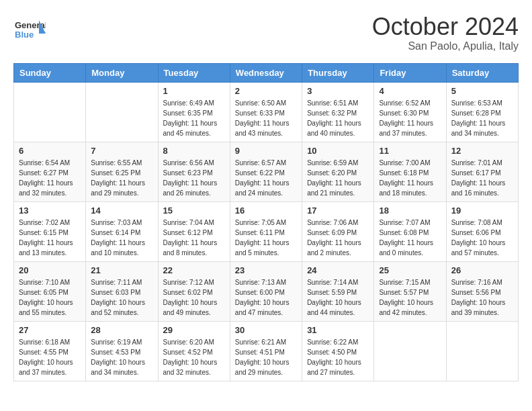 The image size is (532, 411). Describe the element at coordinates (266, 111) in the screenshot. I see `calendar-cell: 2Sunrise: 6:50 AM Sunset: 6:33 PM Daylig…` at that location.